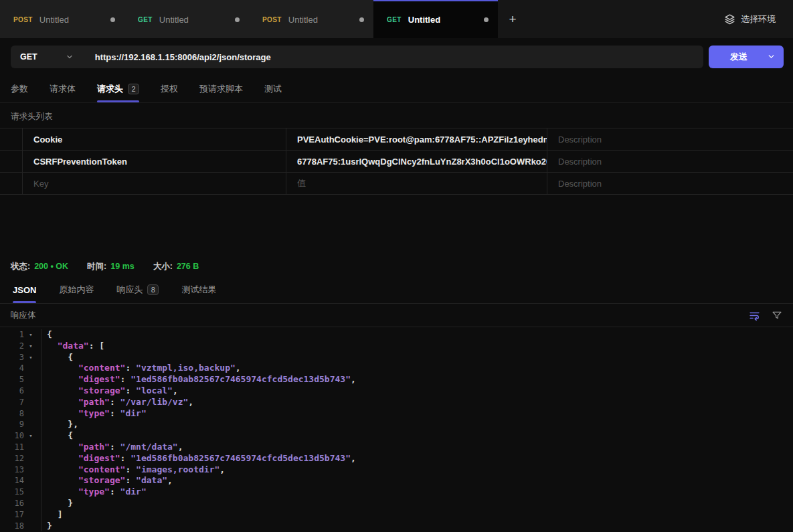  What do you see at coordinates (396, 347) in the screenshot?
I see `code-line: 2▾ "data": [` at bounding box center [396, 347].